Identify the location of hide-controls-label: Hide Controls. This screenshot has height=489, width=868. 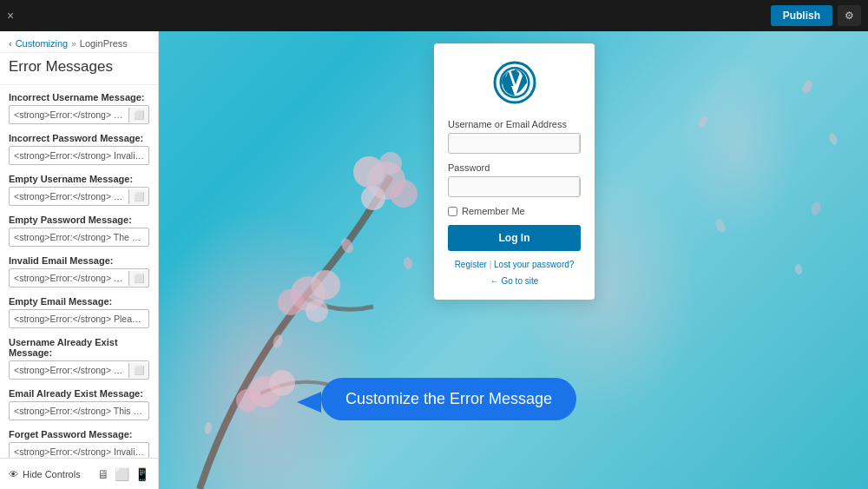
(52, 474).